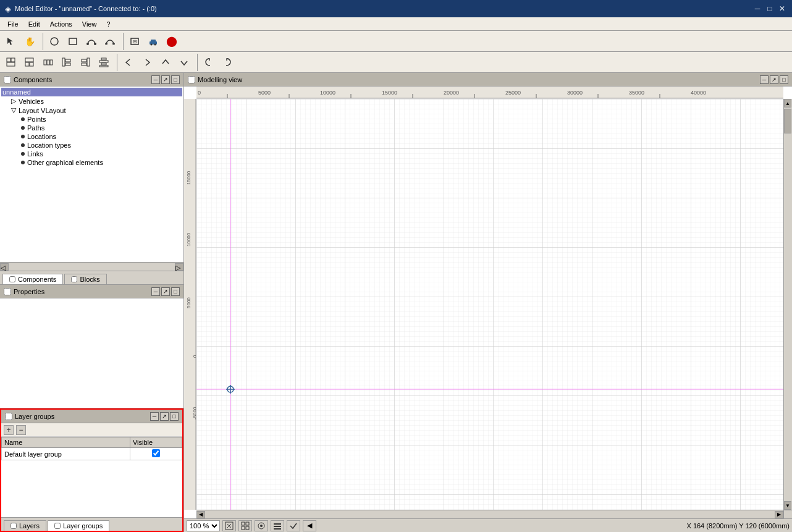 The width and height of the screenshot is (792, 532). Describe the element at coordinates (21, 430) in the screenshot. I see `remove-layer-group-button: −` at that location.